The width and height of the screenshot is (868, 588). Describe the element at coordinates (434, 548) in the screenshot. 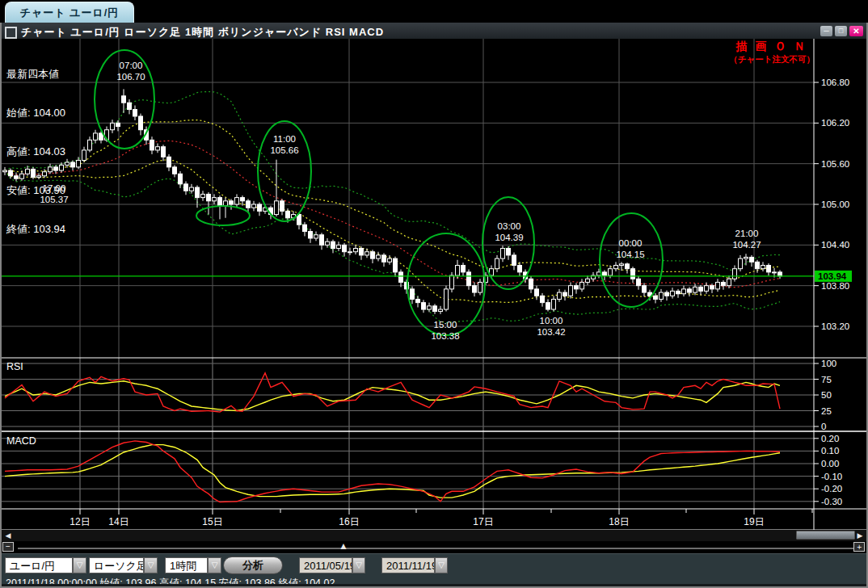

I see `zoom-slider-row: − ▲ ＋` at that location.